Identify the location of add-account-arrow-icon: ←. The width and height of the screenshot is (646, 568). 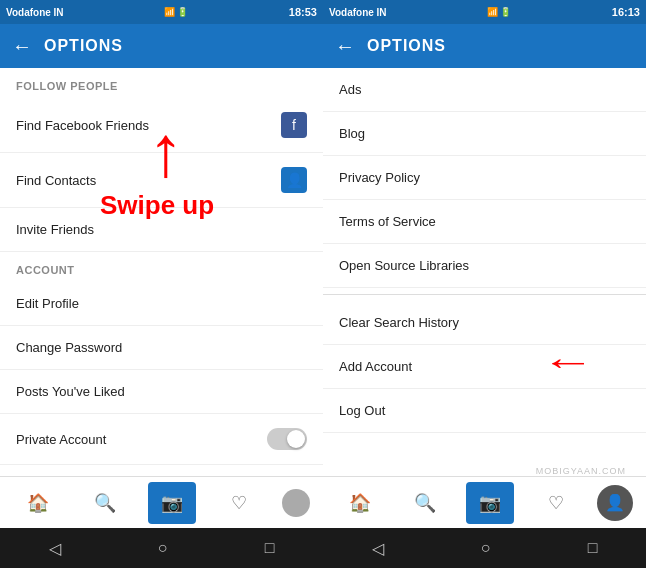
(568, 362).